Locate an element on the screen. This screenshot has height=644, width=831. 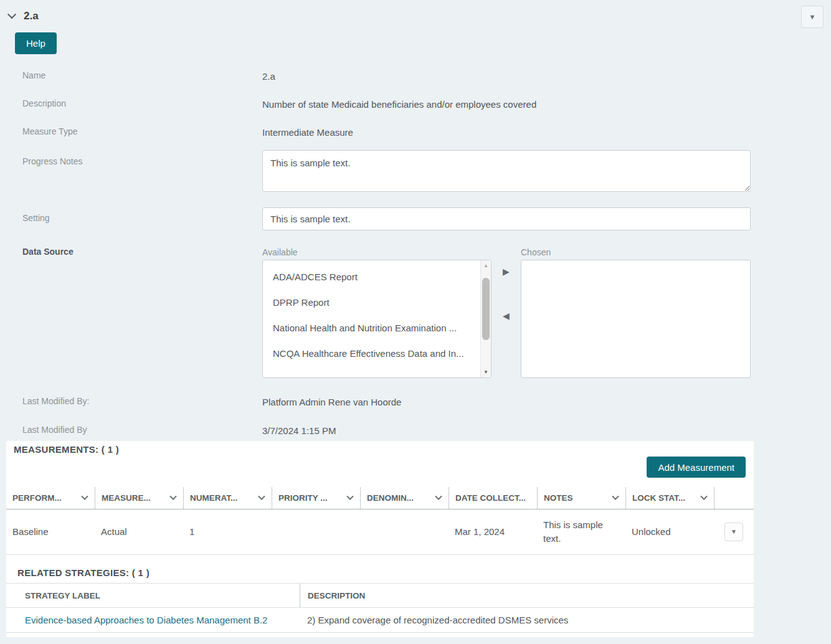
measurements-heading: MEASUREMENTS: ( 1 ) is located at coordinates (380, 448).